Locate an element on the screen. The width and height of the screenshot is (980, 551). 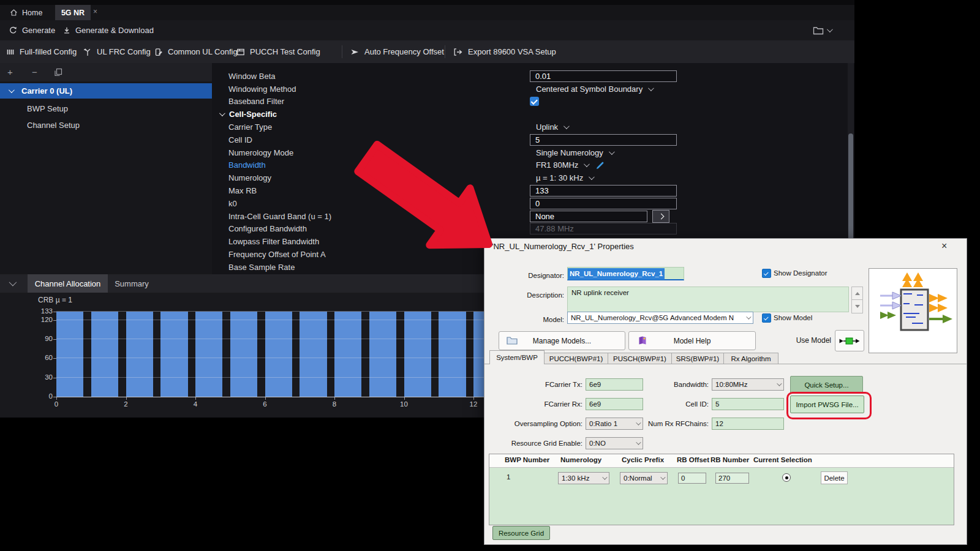
dialog-tab-srs: SRS(BWP#1) is located at coordinates (698, 359).